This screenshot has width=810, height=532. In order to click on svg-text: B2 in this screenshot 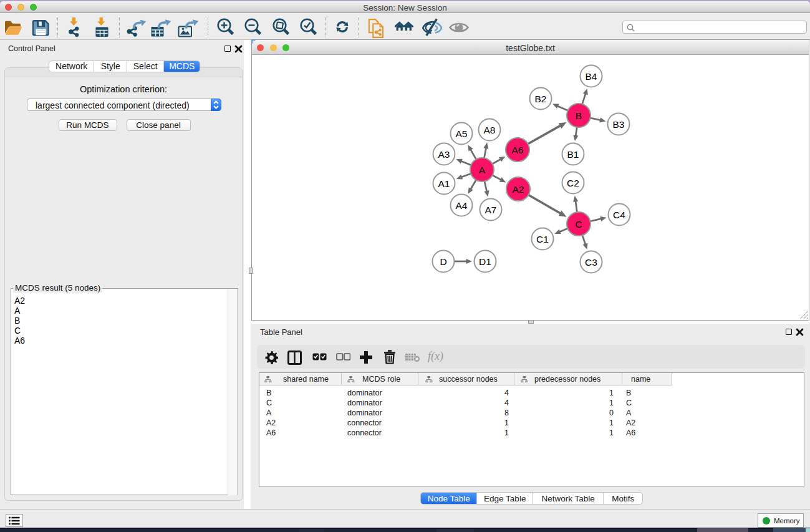, I will do `click(541, 99)`.